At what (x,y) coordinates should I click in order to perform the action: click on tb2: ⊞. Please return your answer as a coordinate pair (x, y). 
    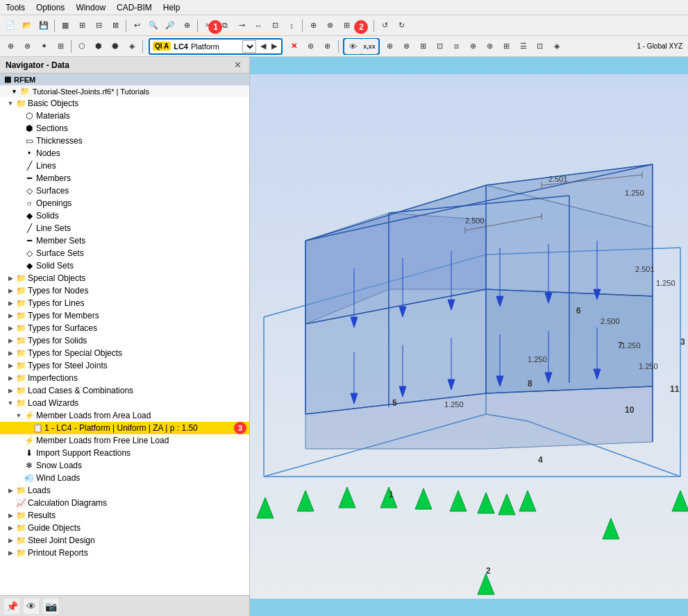
    Looking at the image, I should click on (82, 26).